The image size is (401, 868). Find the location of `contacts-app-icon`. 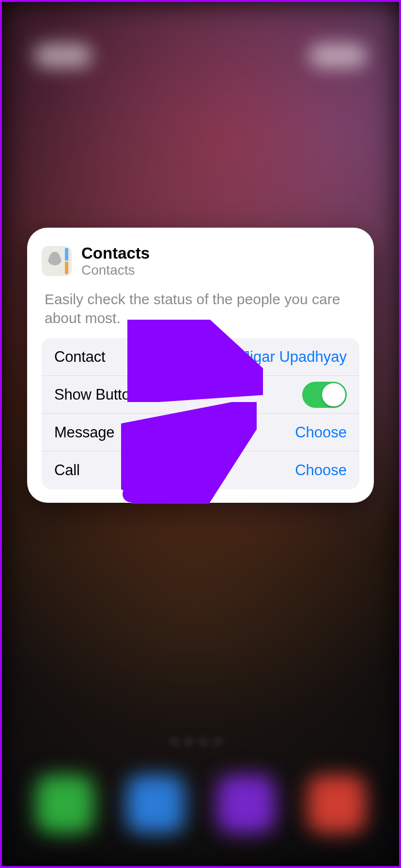

contacts-app-icon is located at coordinates (57, 261).